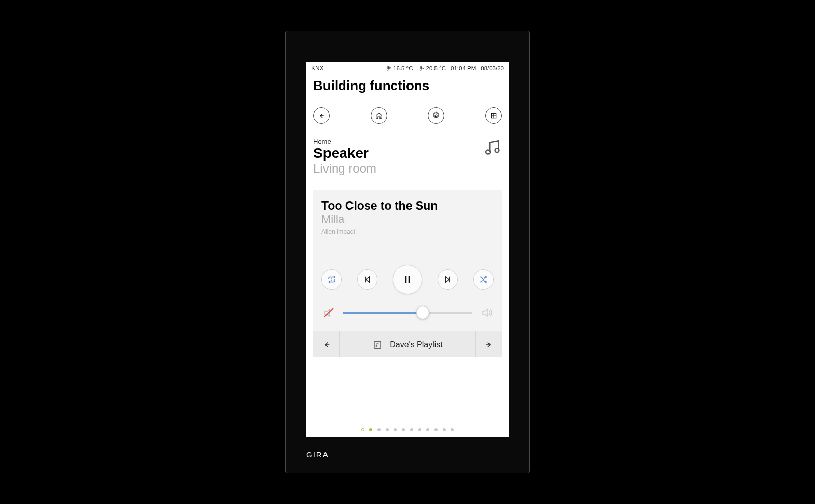  I want to click on weather-indoor-icon, so click(422, 68).